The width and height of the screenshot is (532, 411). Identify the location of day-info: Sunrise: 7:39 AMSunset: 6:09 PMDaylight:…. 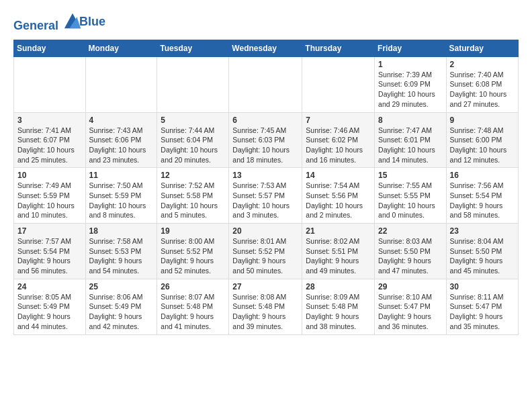
(410, 90).